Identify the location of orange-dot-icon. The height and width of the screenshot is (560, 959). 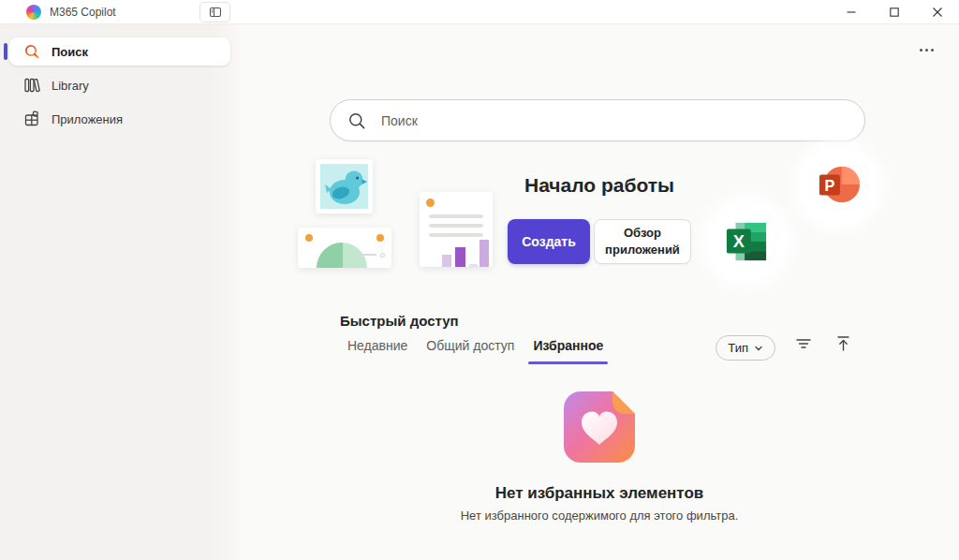
(431, 202).